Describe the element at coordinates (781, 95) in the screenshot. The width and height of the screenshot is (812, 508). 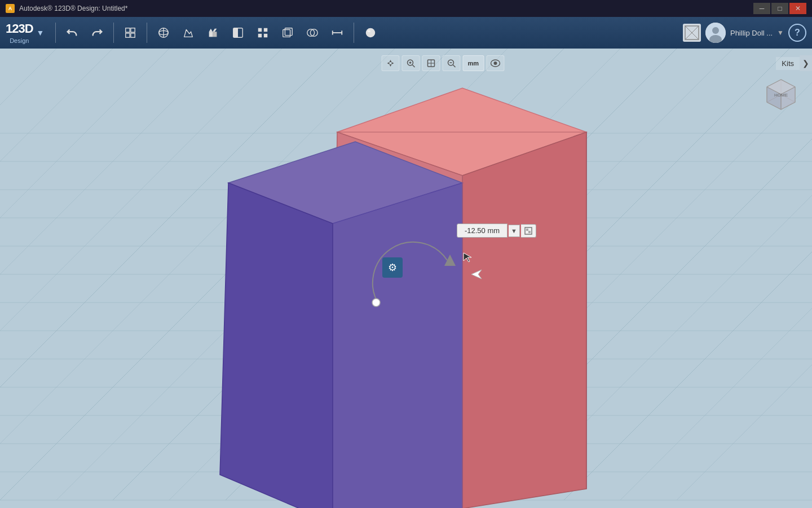
I see `svg-text: HOME` at that location.